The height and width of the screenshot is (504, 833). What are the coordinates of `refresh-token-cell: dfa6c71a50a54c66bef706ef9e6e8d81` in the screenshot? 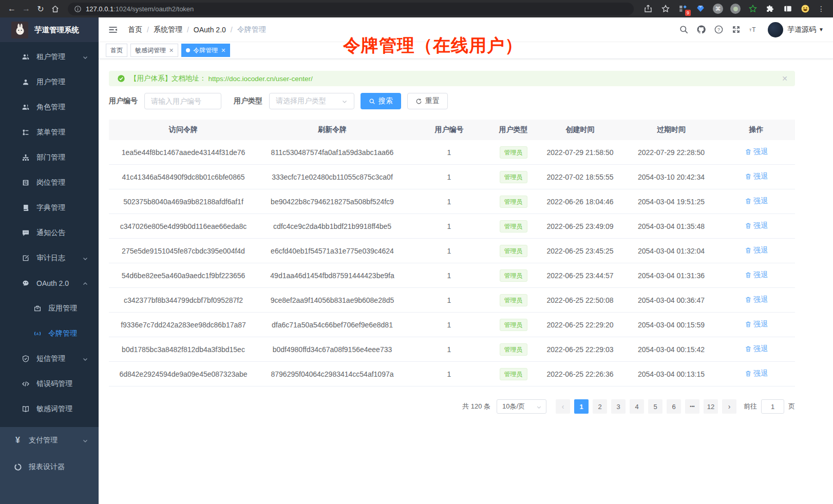 It's located at (332, 325).